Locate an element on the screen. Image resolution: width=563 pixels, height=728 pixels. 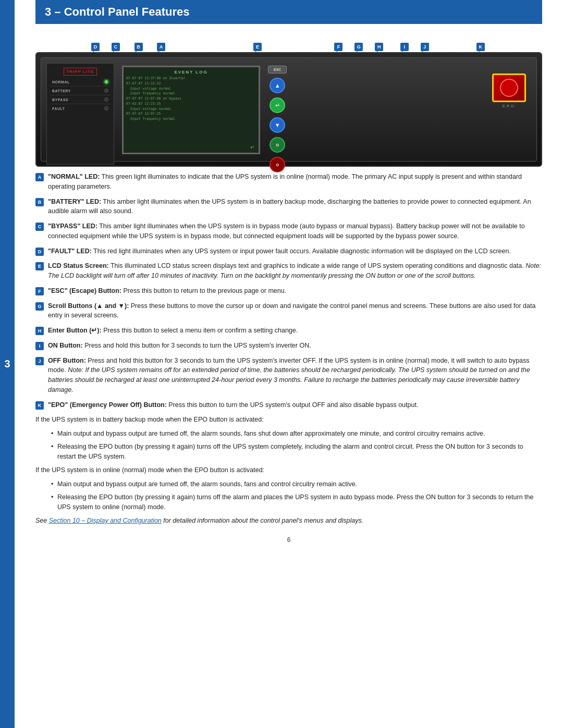
esc-button: ESC is located at coordinates (277, 70).